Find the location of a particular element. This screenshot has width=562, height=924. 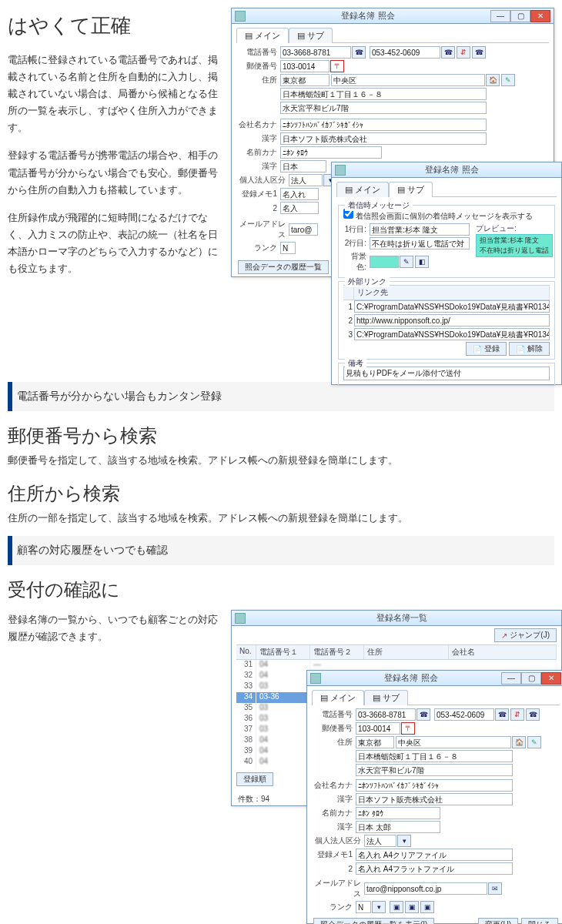

label-company-kana: 会社名カナ is located at coordinates (259, 125).